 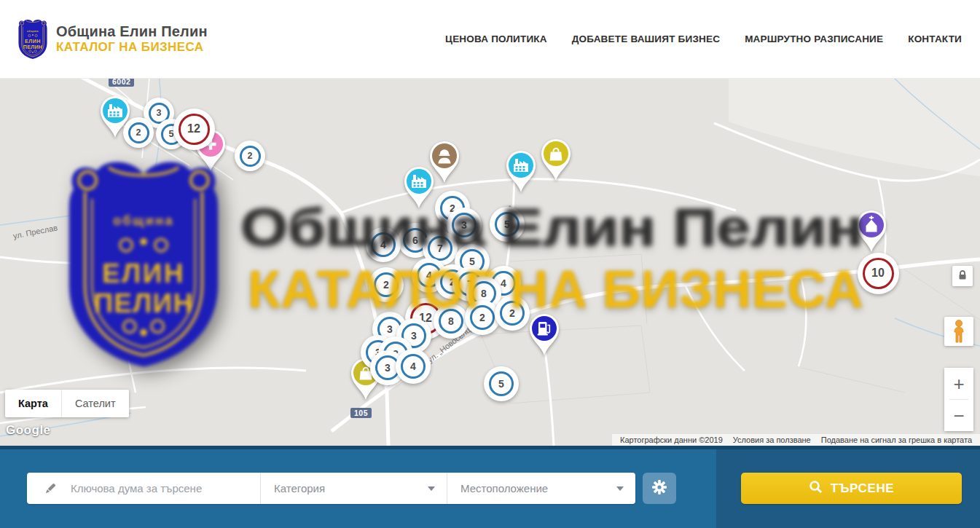 I want to click on site-header: община ЕЛИН ПЕЛИН Община Елин Пелин КАТА…, so click(x=490, y=39).